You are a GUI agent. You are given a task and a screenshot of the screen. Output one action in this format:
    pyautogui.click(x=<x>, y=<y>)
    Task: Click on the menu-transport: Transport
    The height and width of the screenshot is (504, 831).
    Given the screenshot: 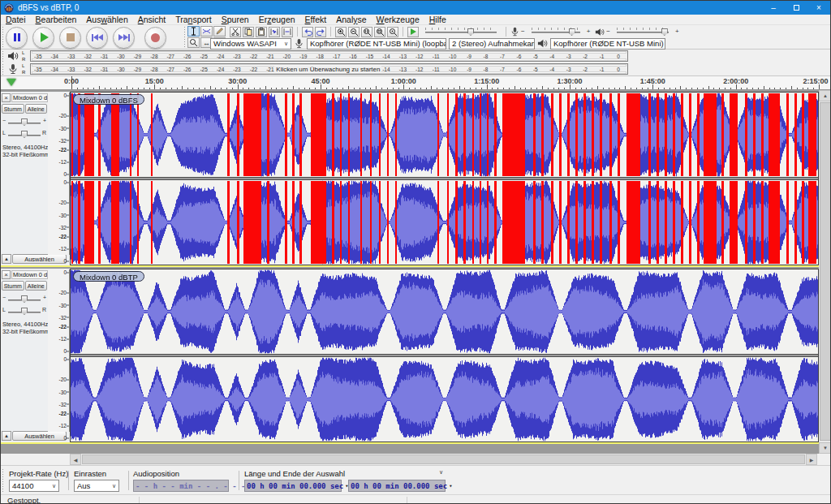 What is the action you would take?
    pyautogui.click(x=193, y=19)
    